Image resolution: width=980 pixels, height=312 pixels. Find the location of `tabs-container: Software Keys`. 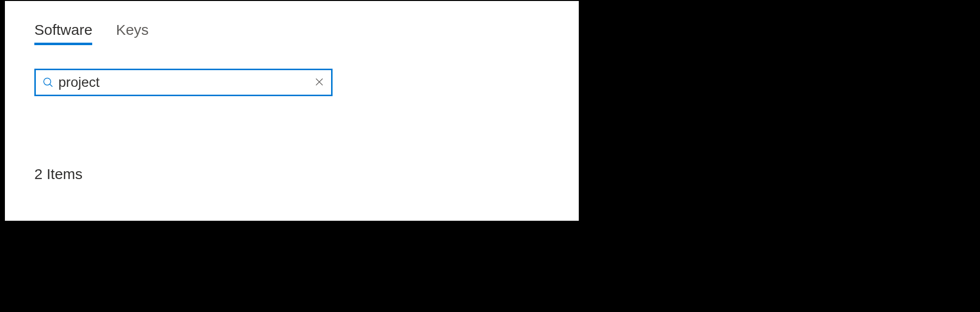

tabs-container: Software Keys is located at coordinates (292, 32).